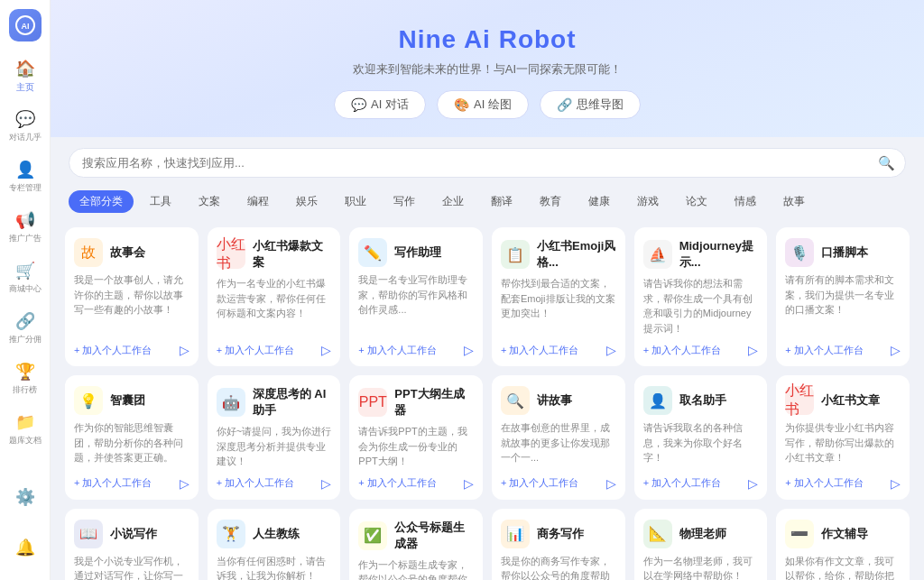 Image resolution: width=924 pixels, height=580 pixels. I want to click on ads-icon: 📢, so click(25, 220).